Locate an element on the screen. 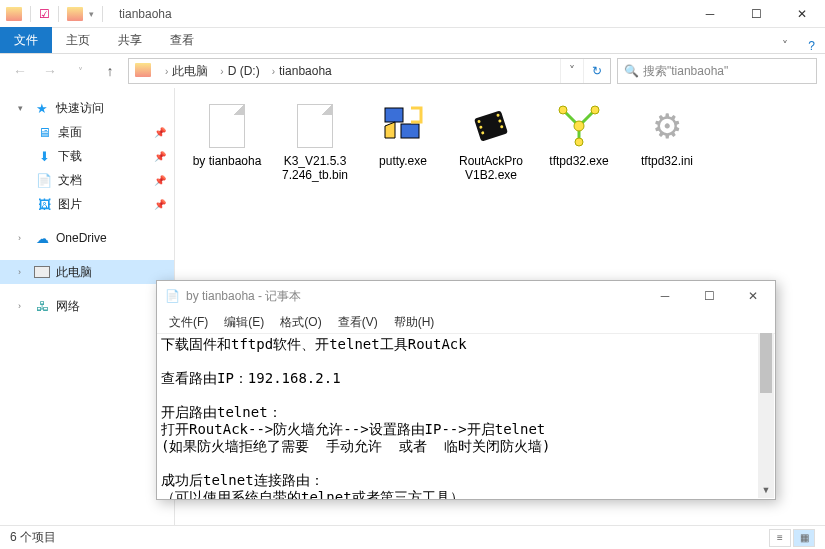 The height and width of the screenshot is (549, 825). status-bar: 6 个项目 ≡ ▦ is located at coordinates (412, 537).